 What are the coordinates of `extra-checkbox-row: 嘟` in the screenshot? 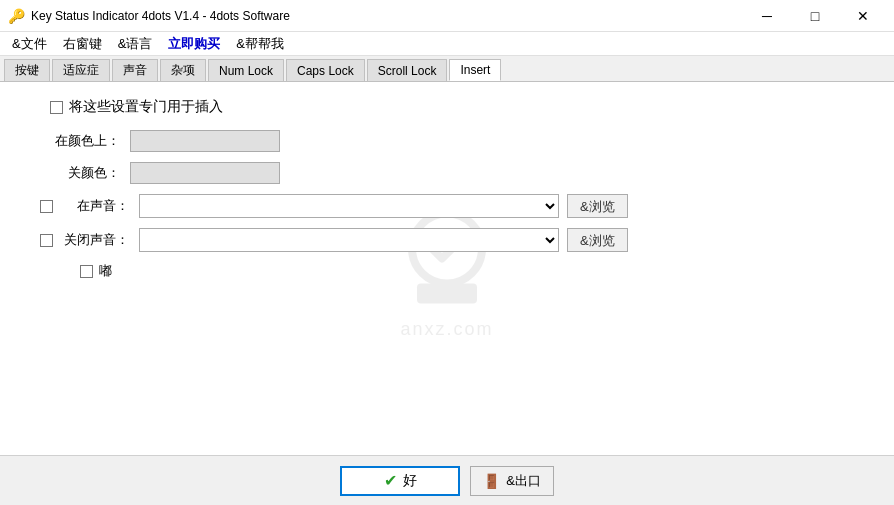 It's located at (477, 271).